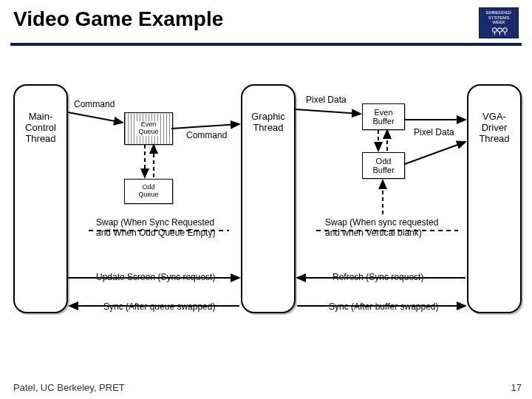 This screenshot has height=399, width=532. Describe the element at coordinates (494, 199) in the screenshot. I see `vga-driver-thread-box: VGA- Driver Thread` at that location.